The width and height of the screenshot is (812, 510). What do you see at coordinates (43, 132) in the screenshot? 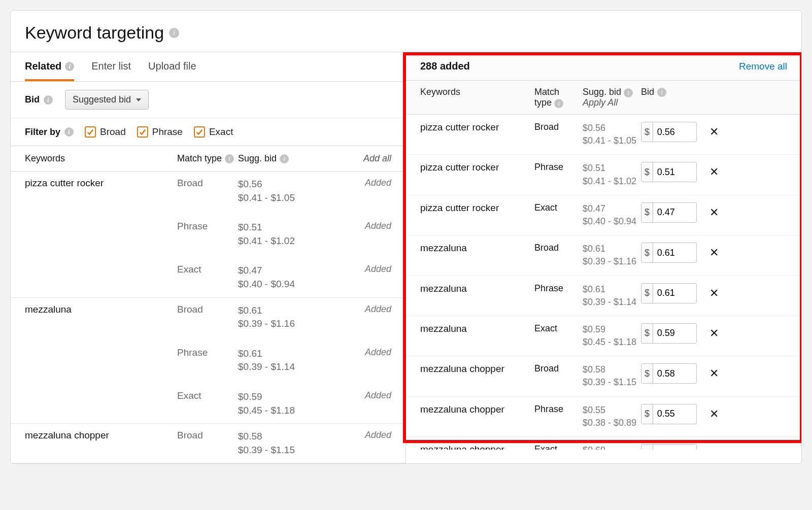
I see `filter-label: Filter by` at bounding box center [43, 132].